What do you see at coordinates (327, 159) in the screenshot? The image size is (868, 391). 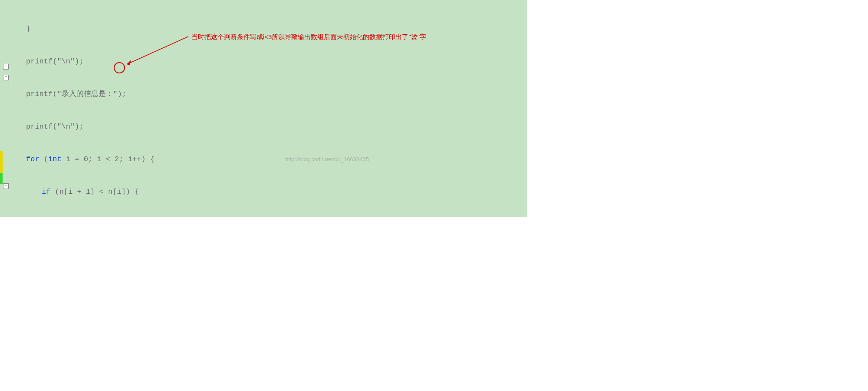 I see `watermark: http://blog.csdn.net/qq_16633405` at bounding box center [327, 159].